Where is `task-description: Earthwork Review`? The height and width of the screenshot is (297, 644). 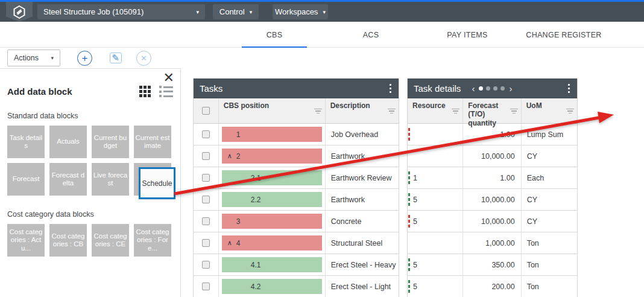
task-description: Earthwork Review is located at coordinates (362, 177).